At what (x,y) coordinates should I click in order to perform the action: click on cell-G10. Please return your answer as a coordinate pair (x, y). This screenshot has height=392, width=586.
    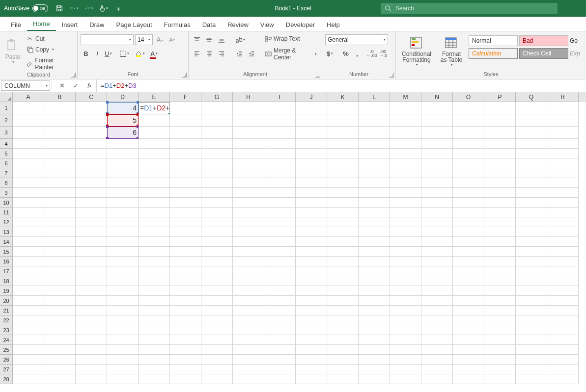
    Looking at the image, I should click on (217, 203).